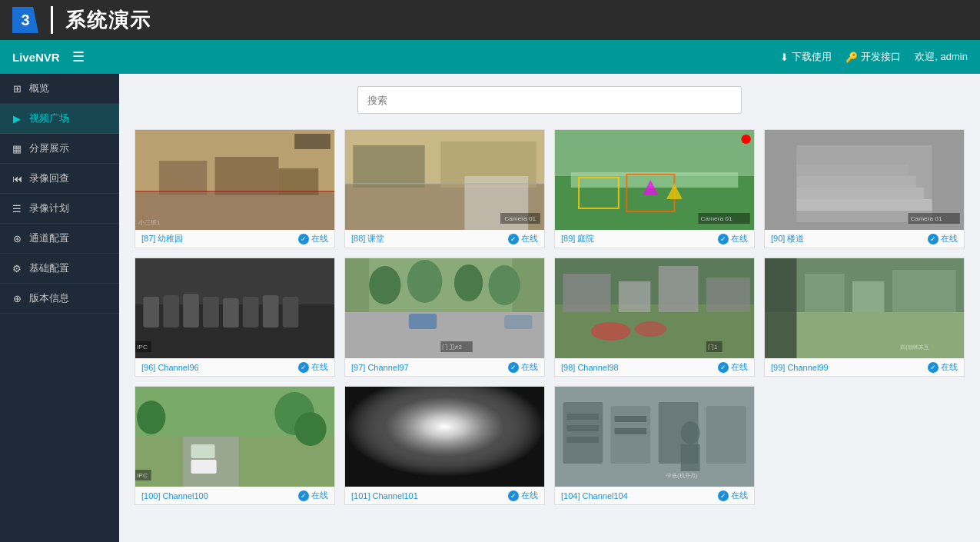 The image size is (980, 542). Describe the element at coordinates (60, 238) in the screenshot. I see `sidebar-item-channel-config: ⊛ 通道配置` at that location.